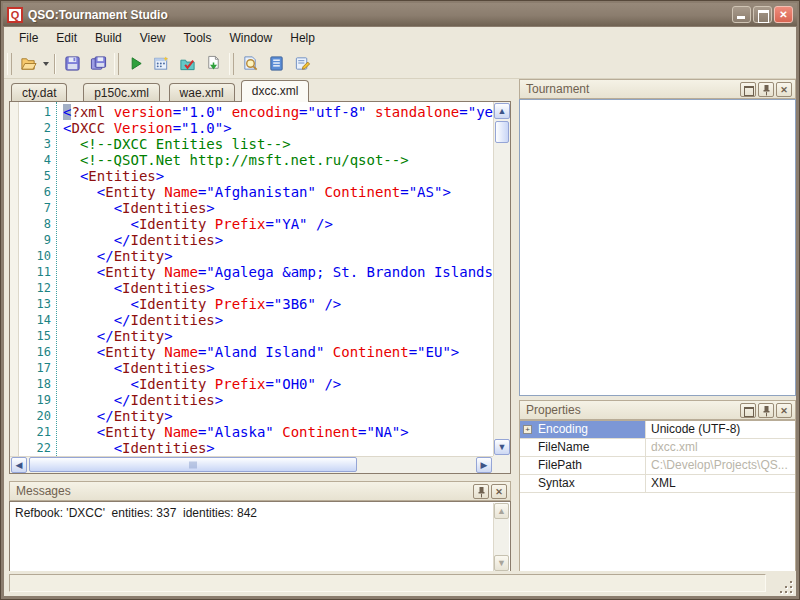 The image size is (800, 600). Describe the element at coordinates (766, 411) in the screenshot. I see `pin-icon` at that location.